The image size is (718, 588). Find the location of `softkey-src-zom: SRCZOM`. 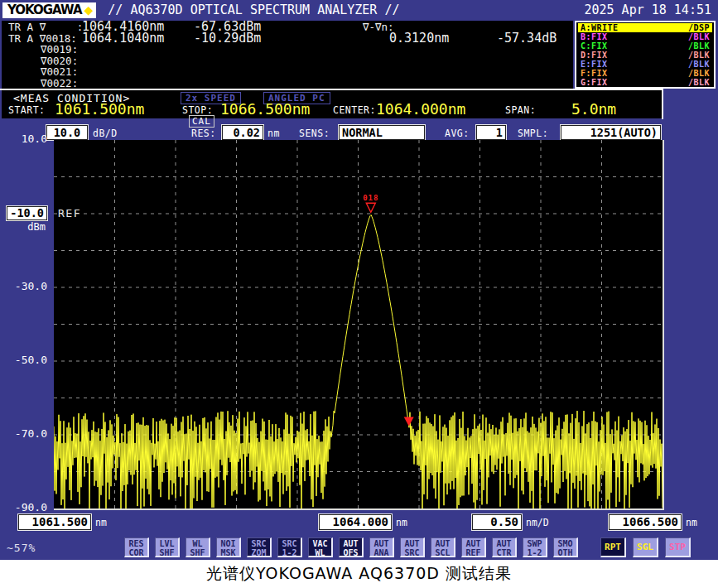

softkey-src-zom: SRCZOM is located at coordinates (259, 547).